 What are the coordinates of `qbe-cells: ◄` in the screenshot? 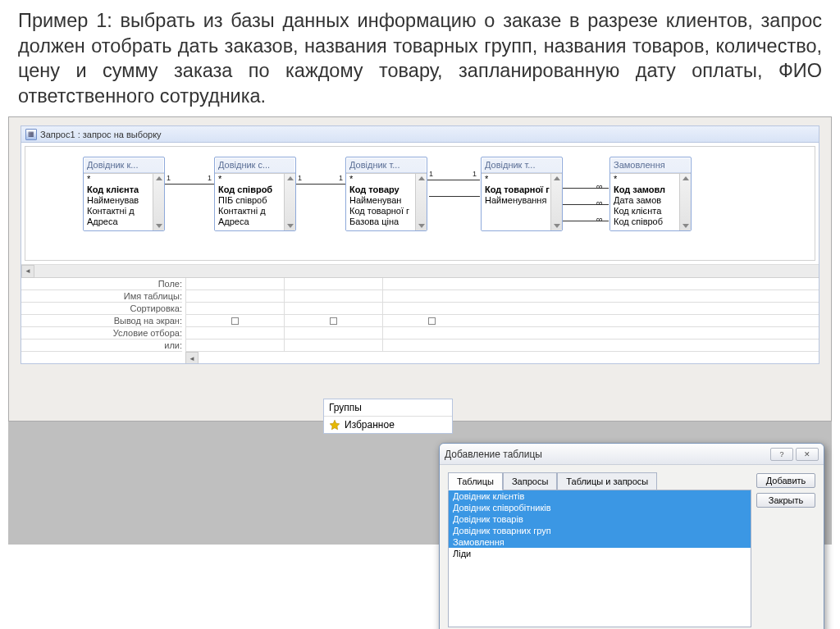 It's located at (502, 321).